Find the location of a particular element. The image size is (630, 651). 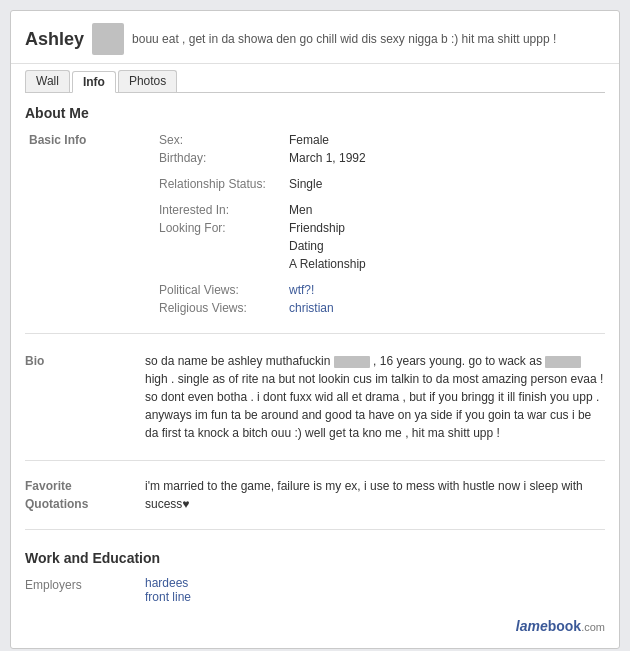

birthday-label: Birthday: is located at coordinates (220, 158).